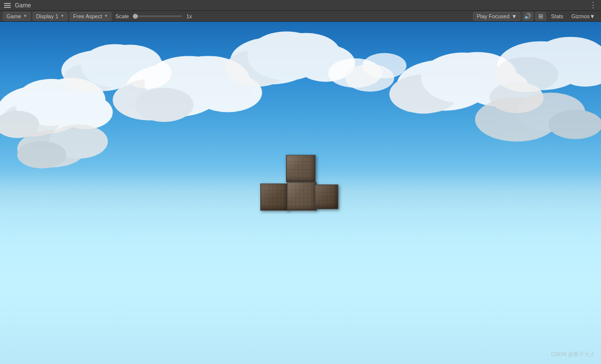 Image resolution: width=601 pixels, height=364 pixels. What do you see at coordinates (593, 5) in the screenshot?
I see `title-bar-menu-icon: ⋮` at bounding box center [593, 5].